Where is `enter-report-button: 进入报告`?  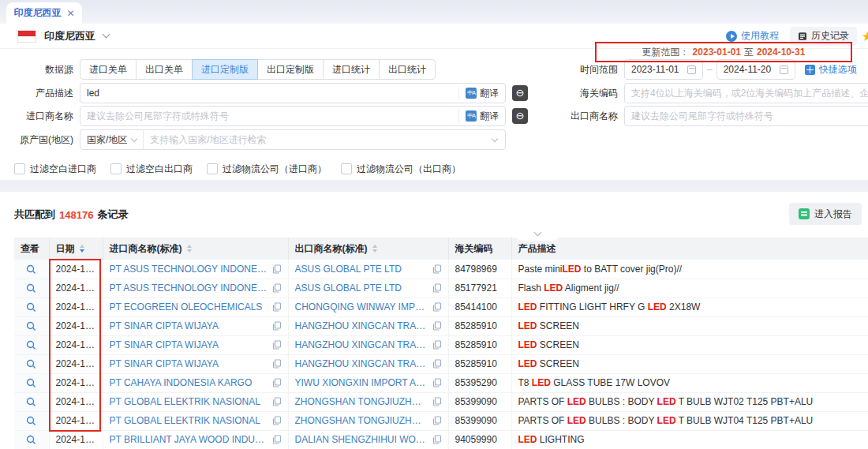 enter-report-button: 进入报告 is located at coordinates (825, 214).